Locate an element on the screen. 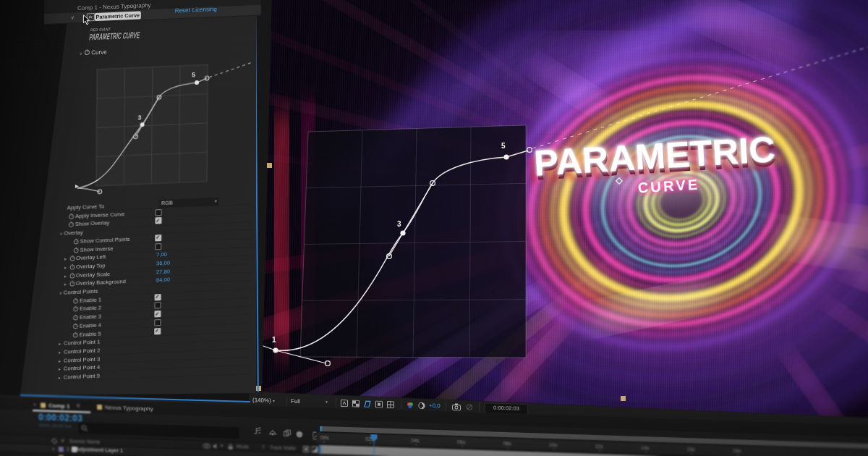  source-name-column: Source Name is located at coordinates (85, 442).